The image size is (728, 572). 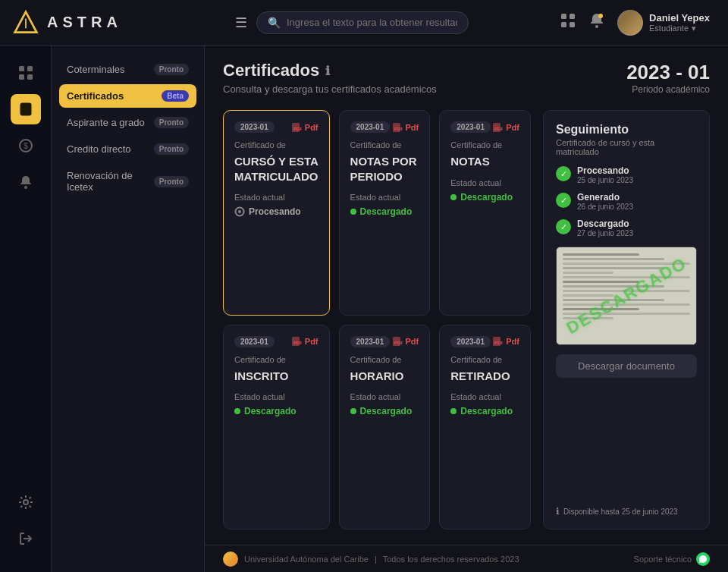 I want to click on cert-card-5: 2023-01 PDF Pdf Certificado de RETIRADO …, so click(x=485, y=428).